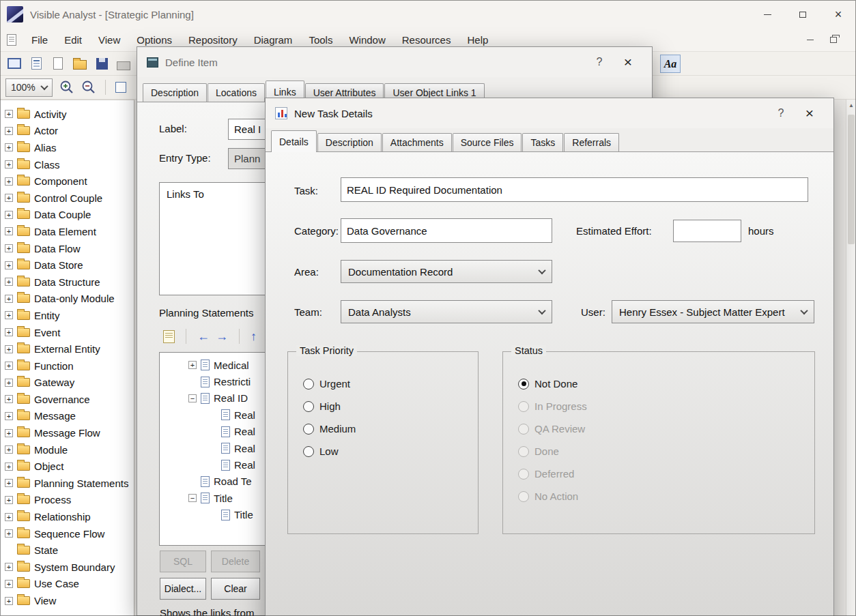  Describe the element at coordinates (70, 299) in the screenshot. I see `tree-item-data-only-module: +Data-only Module` at that location.